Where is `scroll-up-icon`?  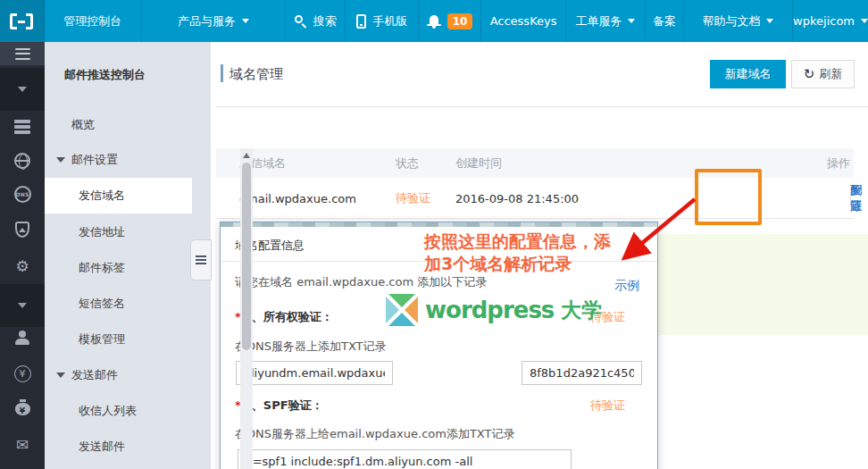 scroll-up-icon is located at coordinates (246, 155).